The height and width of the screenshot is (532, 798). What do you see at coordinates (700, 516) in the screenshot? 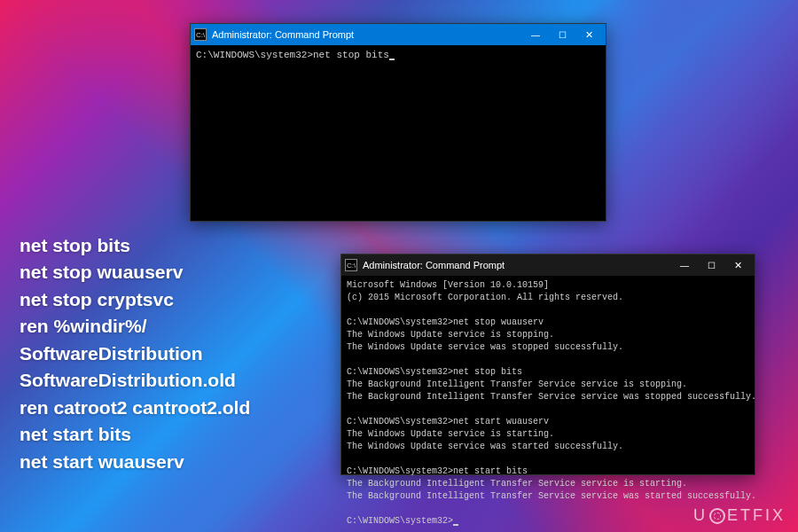
I see `watermark-prefix: U` at bounding box center [700, 516].